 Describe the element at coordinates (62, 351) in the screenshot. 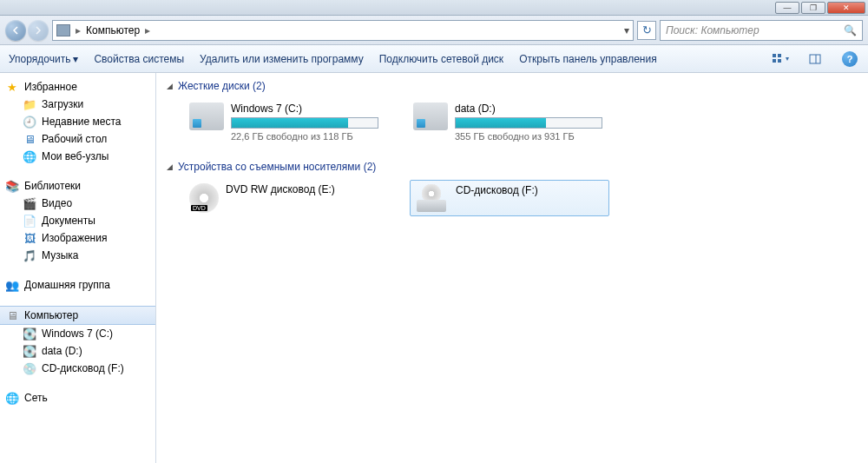

I see `sidebar-item-label: data (D:)` at that location.